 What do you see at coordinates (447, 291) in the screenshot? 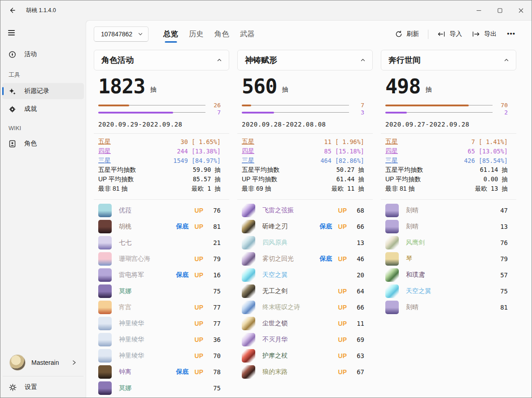
I see `list-item: 天空之翼 75` at bounding box center [447, 291].